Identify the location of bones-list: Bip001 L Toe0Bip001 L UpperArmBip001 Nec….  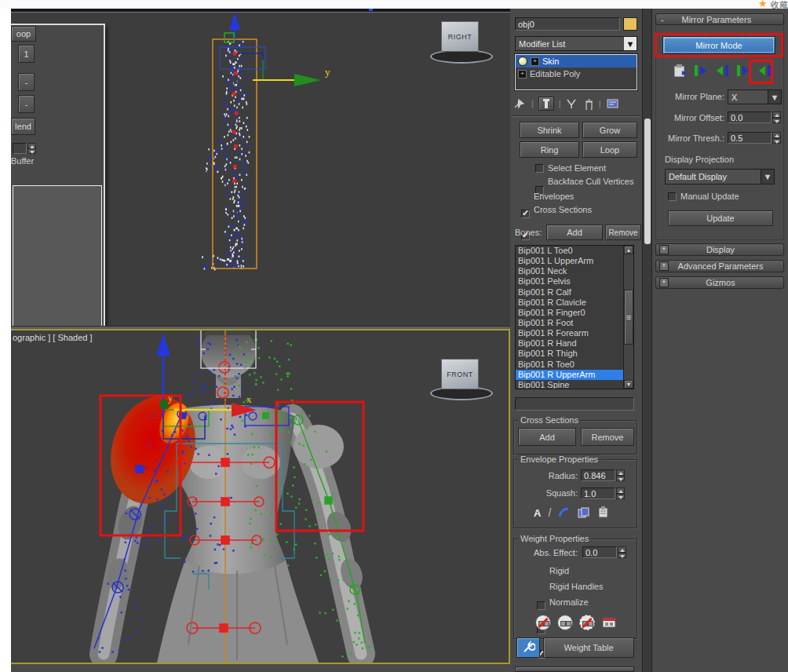
(575, 317).